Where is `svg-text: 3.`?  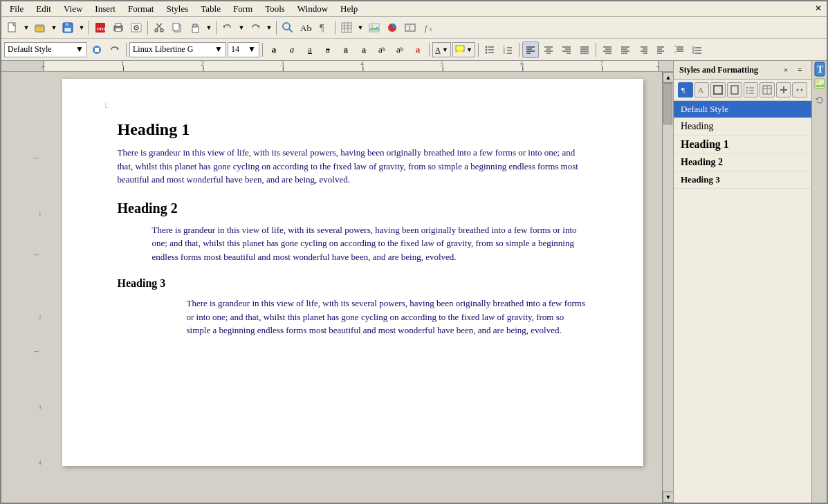
svg-text: 3. is located at coordinates (505, 53).